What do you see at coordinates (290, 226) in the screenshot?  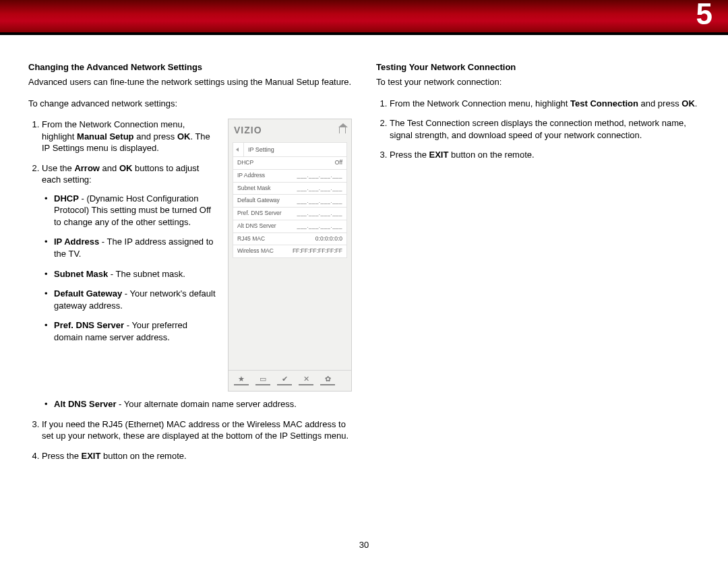 I see `row-alt-dns: Alt DNS Server___.___.___.___` at bounding box center [290, 226].